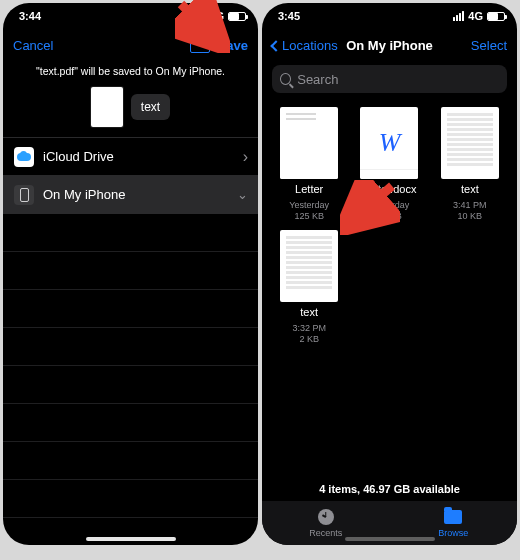 This screenshot has width=520, height=560. Describe the element at coordinates (453, 517) in the screenshot. I see `folder-icon` at that location.